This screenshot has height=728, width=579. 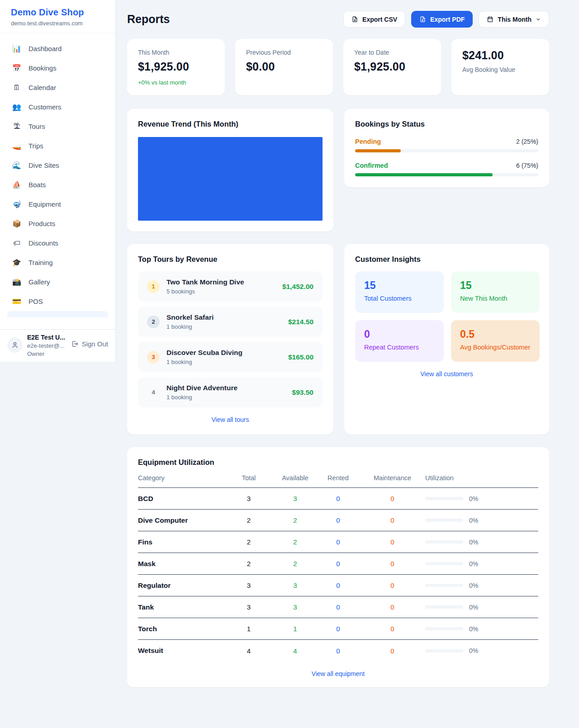 I want to click on shop-title: Demo Dive Shop, so click(x=58, y=13).